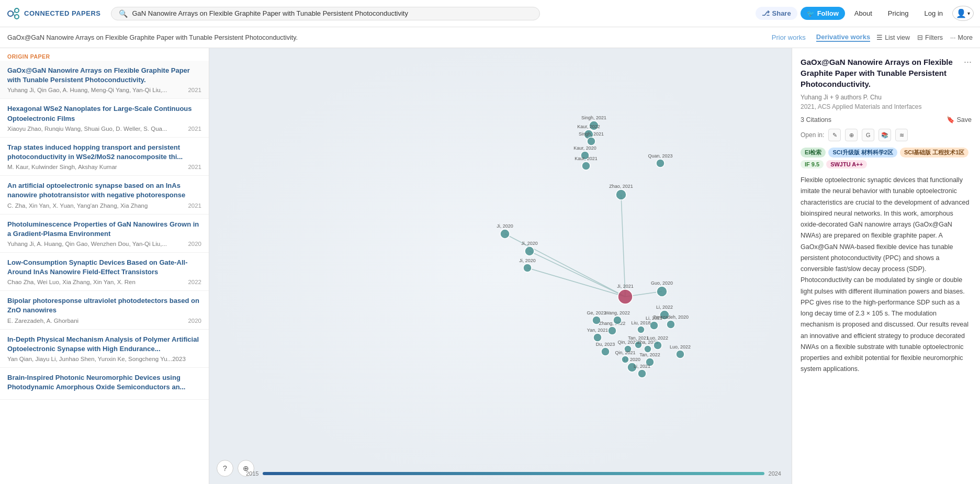 The height and width of the screenshot is (484, 980). What do you see at coordinates (920, 38) in the screenshot?
I see `filters-icon: ⊟` at bounding box center [920, 38].